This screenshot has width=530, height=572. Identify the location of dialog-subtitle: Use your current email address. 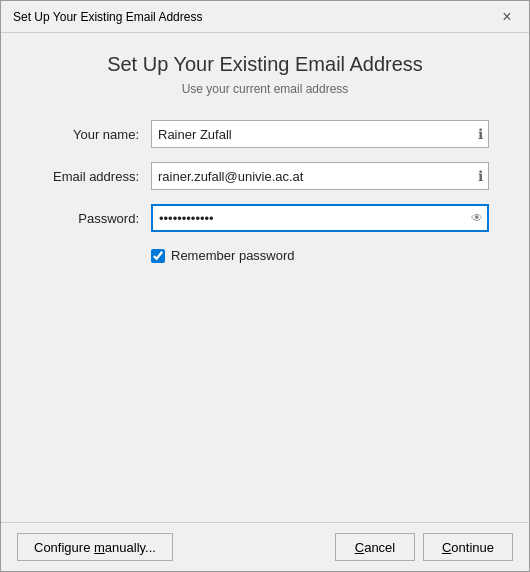
(265, 89).